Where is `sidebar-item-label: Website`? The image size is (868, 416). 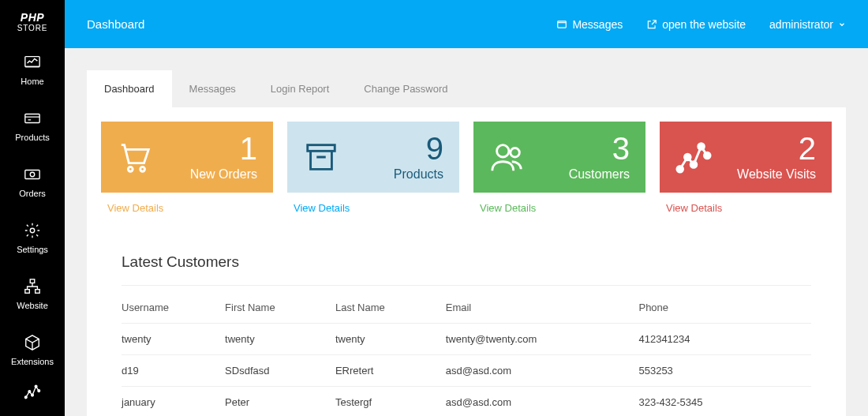 sidebar-item-label: Website is located at coordinates (32, 305).